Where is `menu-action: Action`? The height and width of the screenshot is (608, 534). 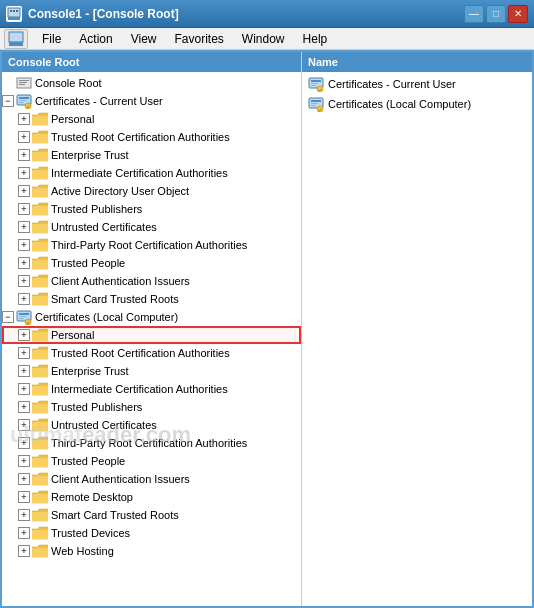
menu-action: Action is located at coordinates (96, 39).